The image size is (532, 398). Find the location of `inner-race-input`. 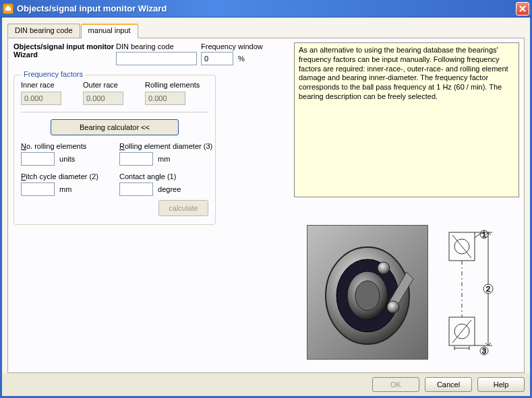

inner-race-input is located at coordinates (41, 98).